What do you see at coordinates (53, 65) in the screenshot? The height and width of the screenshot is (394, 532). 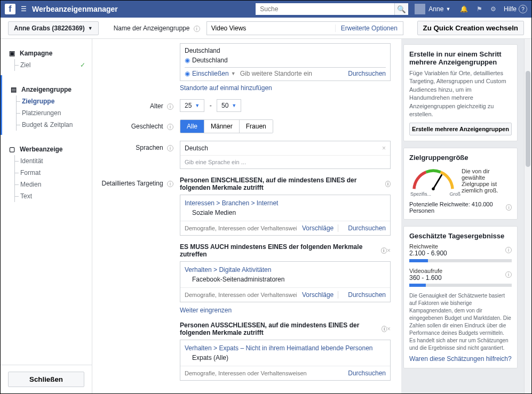 I see `nav-item-ziel: Ziel ✓` at bounding box center [53, 65].